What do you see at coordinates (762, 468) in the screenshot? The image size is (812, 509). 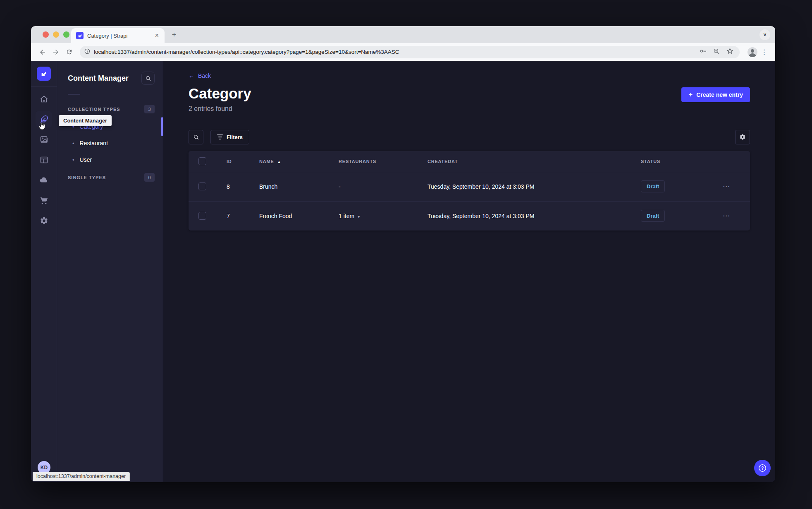 I see `help-button: ?` at bounding box center [762, 468].